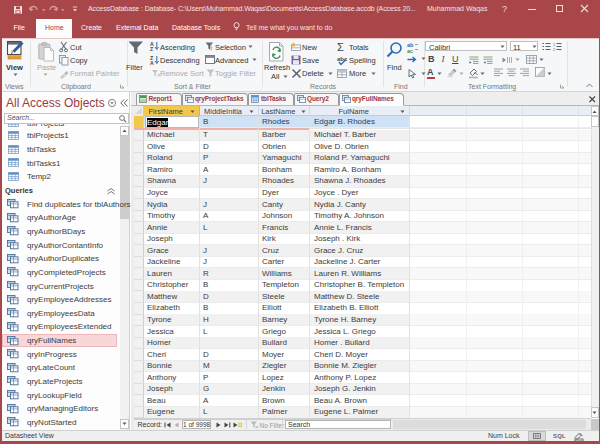  What do you see at coordinates (342, 58) in the screenshot?
I see `svg-text: abc` at bounding box center [342, 58].